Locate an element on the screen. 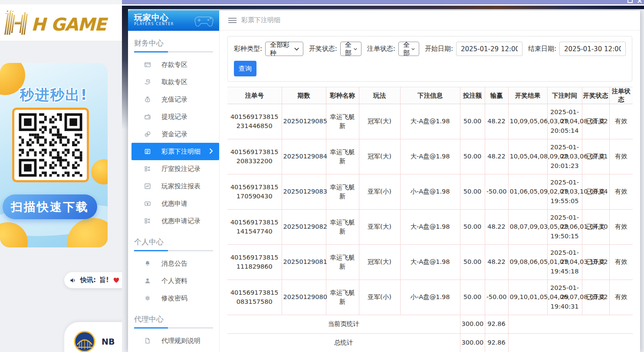  table-cell: 20250129081 is located at coordinates (304, 262).